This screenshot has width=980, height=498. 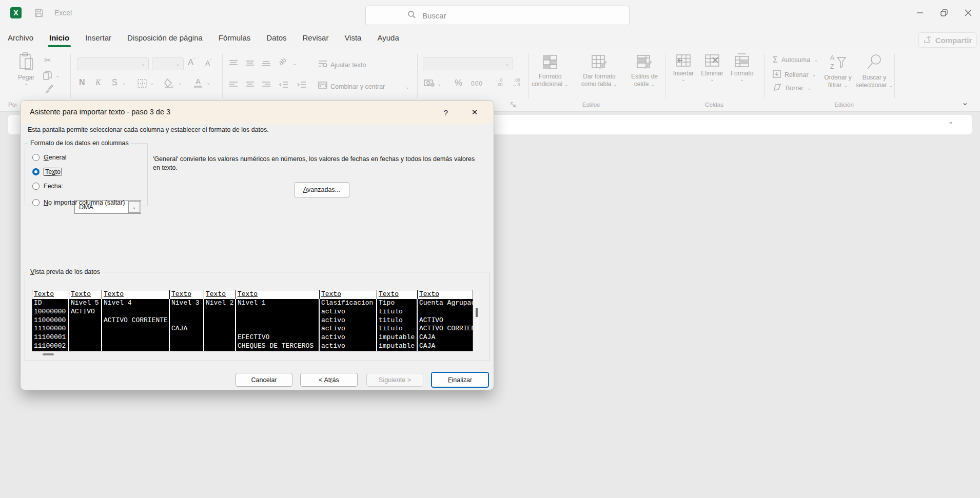 I want to click on number-format-combo: ⌄, so click(x=468, y=64).